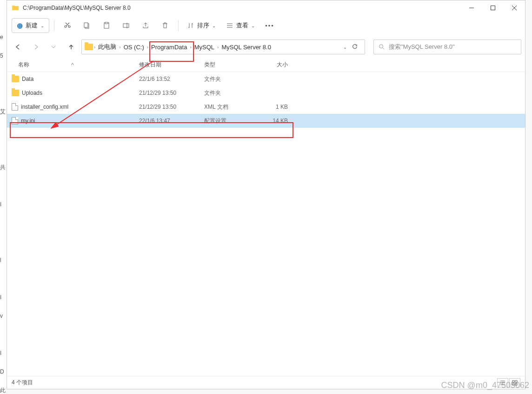 Image resolution: width=532 pixels, height=394 pixels. Describe the element at coordinates (24, 65) in the screenshot. I see `column-name: 名称` at that location.